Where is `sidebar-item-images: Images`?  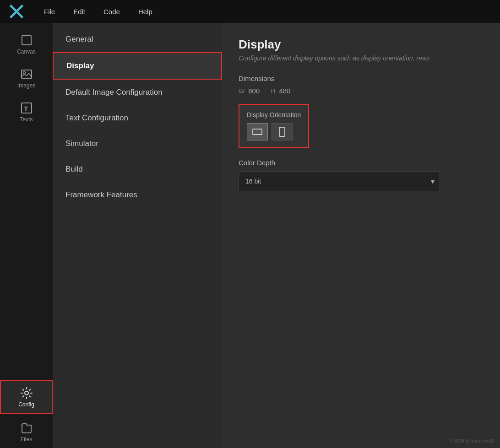
sidebar-item-images: Images is located at coordinates (27, 78).